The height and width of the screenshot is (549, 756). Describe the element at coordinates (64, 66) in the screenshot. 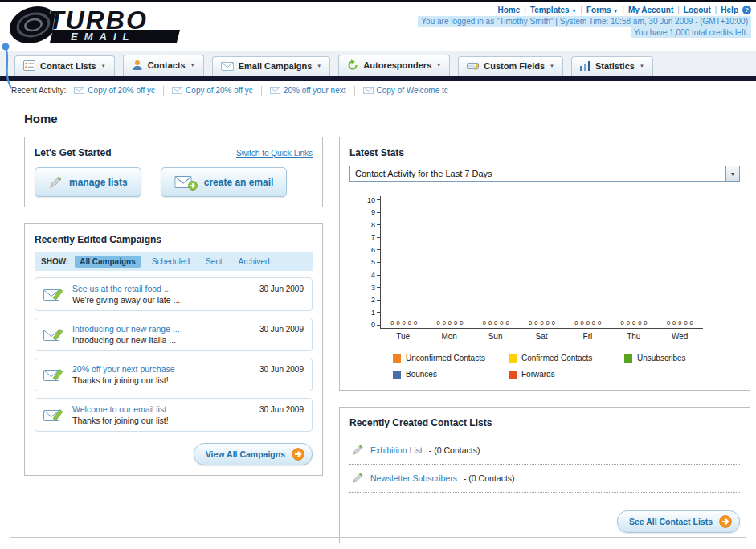

I see `nav-tab-contact-lists: Contact Lists ▼` at that location.